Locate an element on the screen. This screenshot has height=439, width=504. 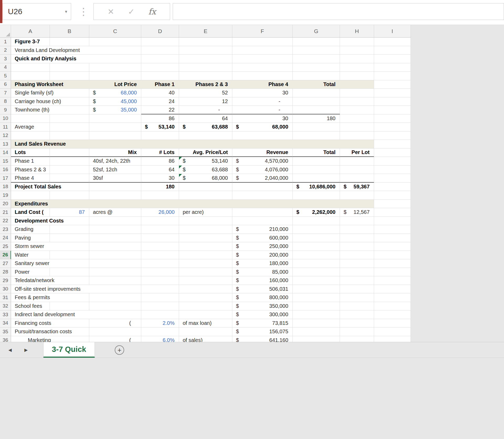
cell-A30: Off-site street improvements is located at coordinates (76, 289).